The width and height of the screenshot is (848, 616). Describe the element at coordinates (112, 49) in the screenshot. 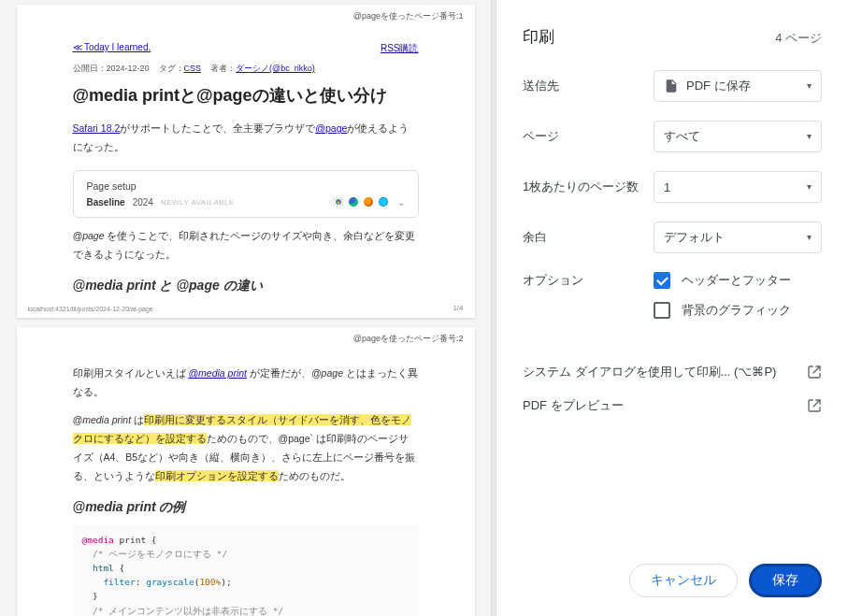

I see `nav-back-link: ≪ Today I learned.` at that location.